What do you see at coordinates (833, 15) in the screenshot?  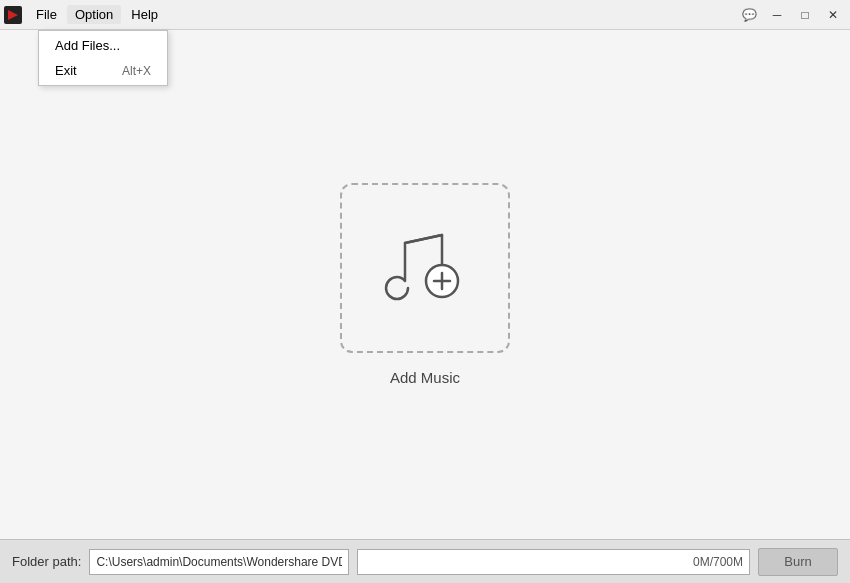 I see `close-button: ✕` at bounding box center [833, 15].